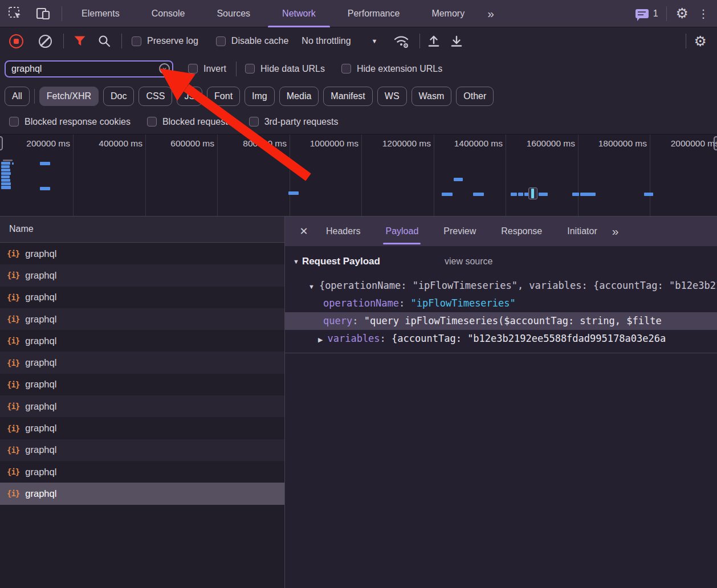 The height and width of the screenshot is (588, 717). Describe the element at coordinates (164, 68) in the screenshot. I see `clear-filter-icon: ✕` at that location.